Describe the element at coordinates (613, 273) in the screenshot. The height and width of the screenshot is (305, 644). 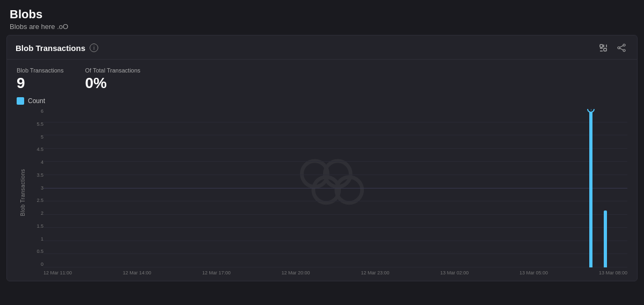
I see `x-tick-label: 13 Mar 08:00` at that location.